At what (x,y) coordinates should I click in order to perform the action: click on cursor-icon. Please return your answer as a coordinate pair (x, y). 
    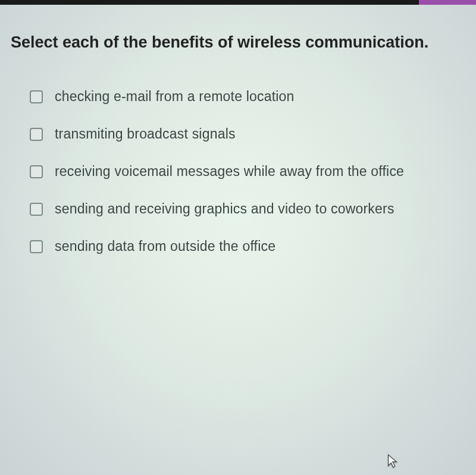
    Looking at the image, I should click on (393, 461).